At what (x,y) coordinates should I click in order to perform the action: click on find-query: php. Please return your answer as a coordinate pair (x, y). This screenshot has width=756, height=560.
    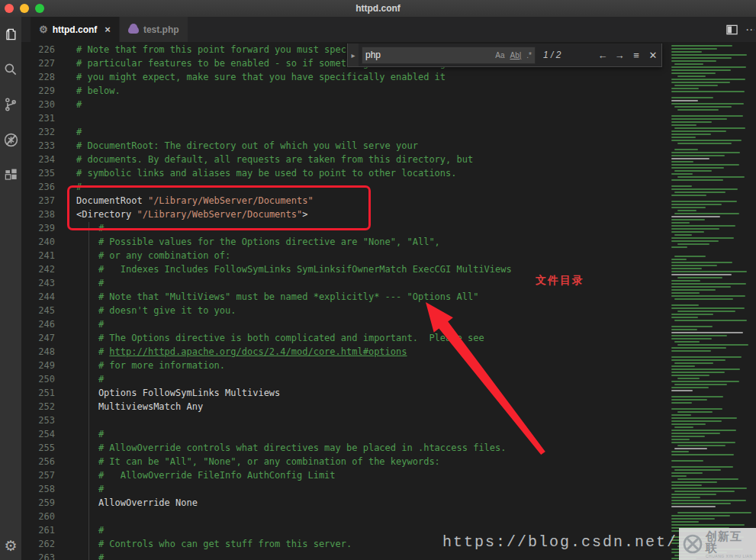
    Looking at the image, I should click on (427, 55).